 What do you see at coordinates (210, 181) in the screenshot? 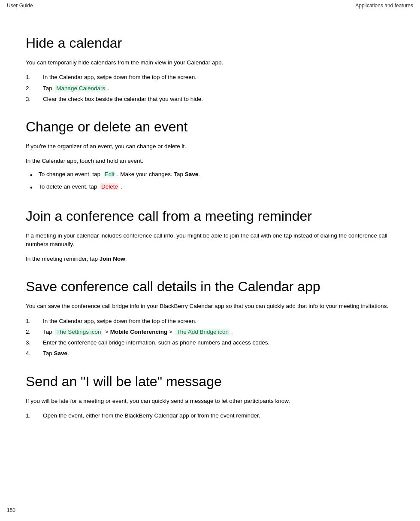
I see `change-delete-bullets: • To change an event, tap Edit . Make yo…` at bounding box center [210, 181].